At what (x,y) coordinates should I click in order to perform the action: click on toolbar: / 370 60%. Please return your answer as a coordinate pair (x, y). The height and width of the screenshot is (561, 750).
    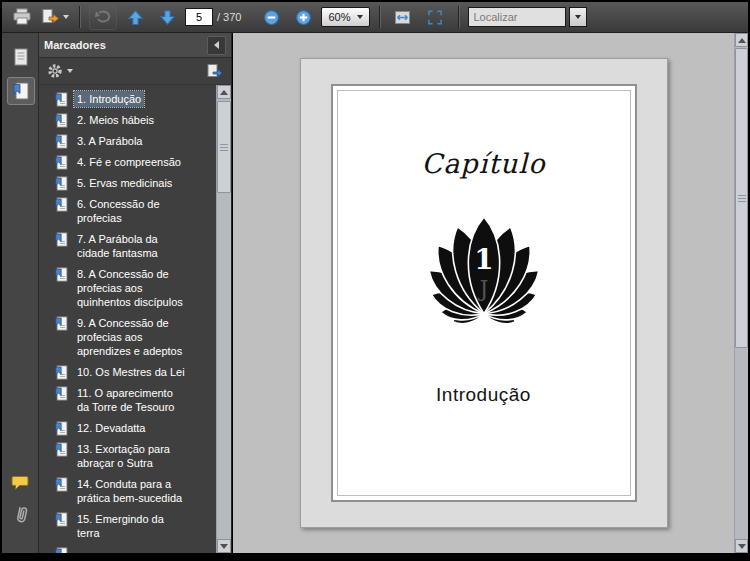
    Looking at the image, I should click on (375, 18).